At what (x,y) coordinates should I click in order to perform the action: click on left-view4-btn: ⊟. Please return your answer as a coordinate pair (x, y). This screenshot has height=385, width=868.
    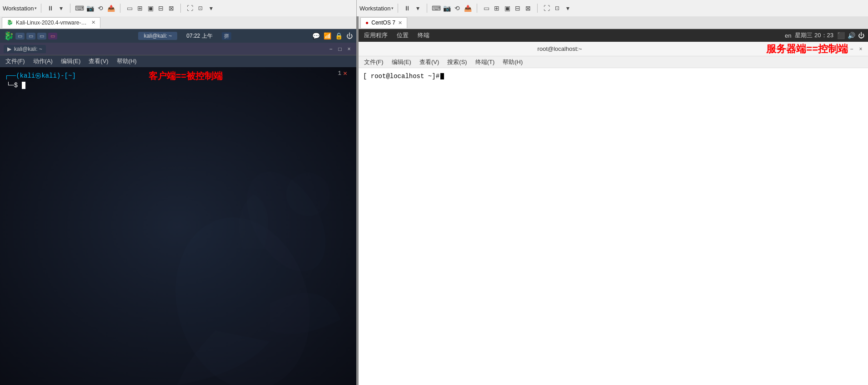
    Looking at the image, I should click on (161, 8).